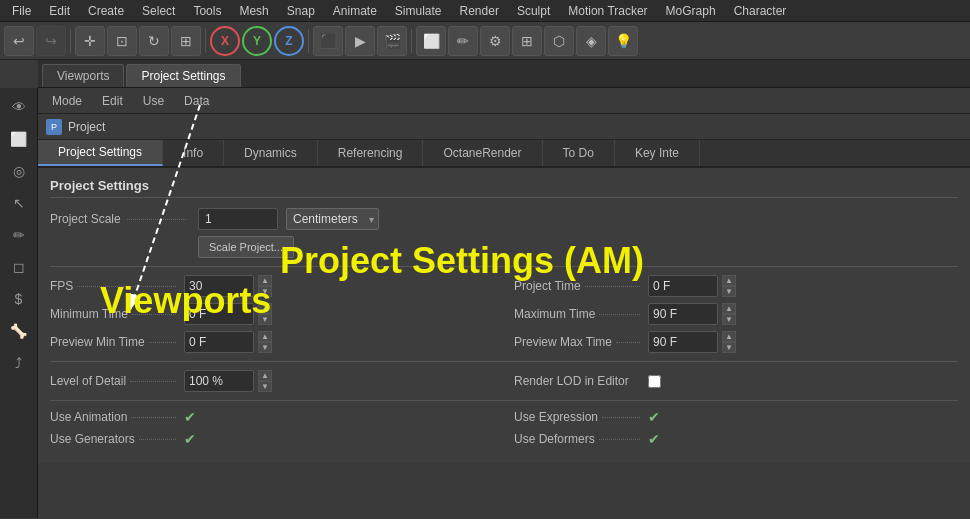 The image size is (970, 519). What do you see at coordinates (579, 153) in the screenshot?
I see `tab-todo: To Do` at bounding box center [579, 153].